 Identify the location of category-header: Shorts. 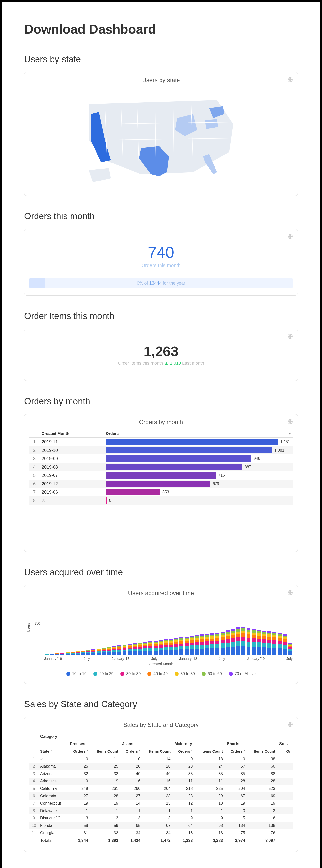
(251, 744).